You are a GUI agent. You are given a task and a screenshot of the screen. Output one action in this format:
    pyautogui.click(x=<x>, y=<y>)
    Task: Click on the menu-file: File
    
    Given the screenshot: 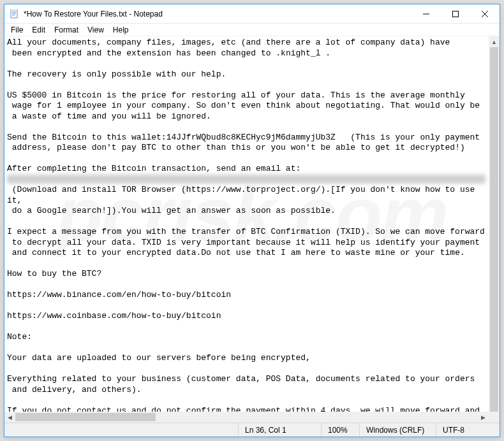 What is the action you would take?
    pyautogui.click(x=17, y=30)
    